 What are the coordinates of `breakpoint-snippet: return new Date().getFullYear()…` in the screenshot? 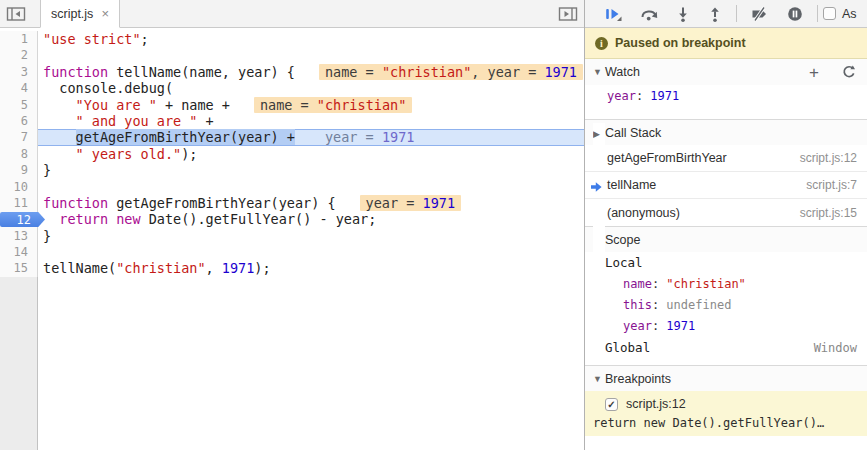 It's located at (726, 423).